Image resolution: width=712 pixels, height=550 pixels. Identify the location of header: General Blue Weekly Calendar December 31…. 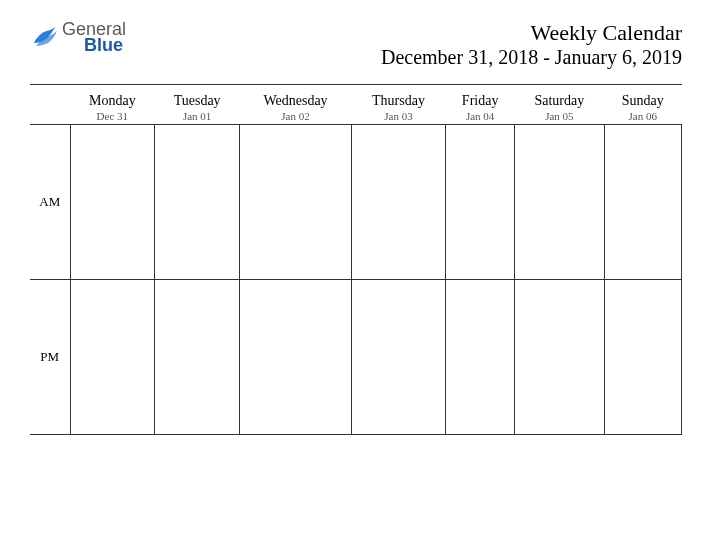
(356, 44).